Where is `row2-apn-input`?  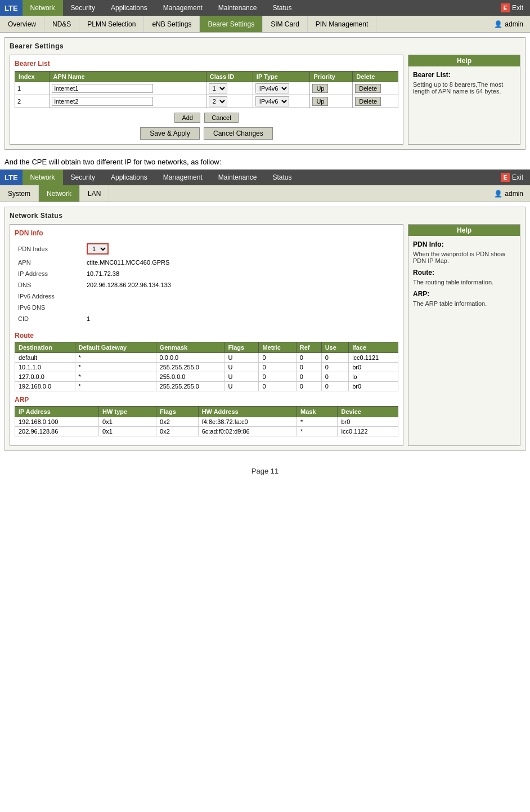
row2-apn-input is located at coordinates (102, 101).